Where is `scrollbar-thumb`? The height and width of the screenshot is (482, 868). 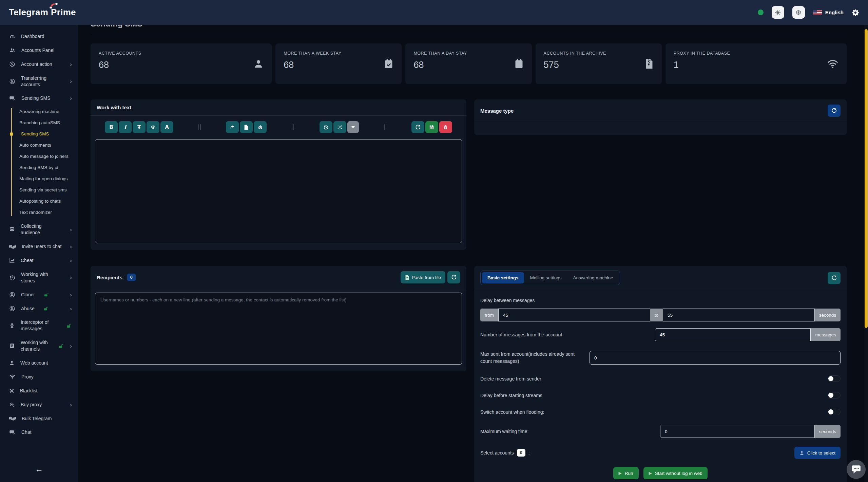
scrollbar-thumb is located at coordinates (866, 179).